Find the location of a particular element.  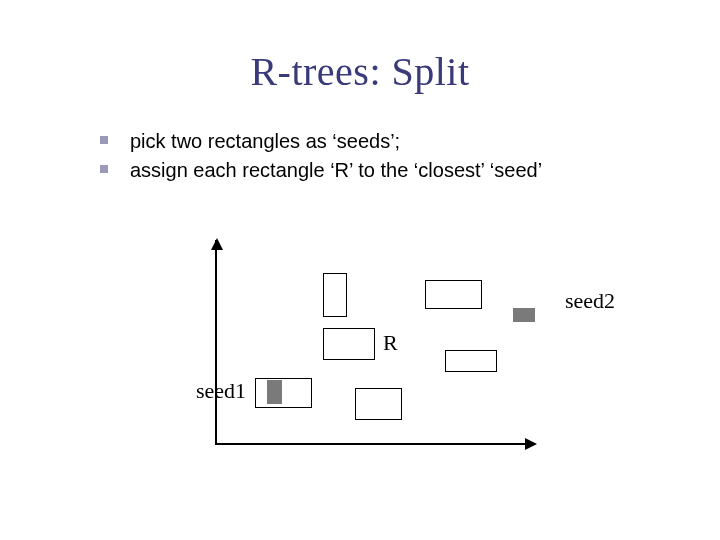

label-seed1: seed1 is located at coordinates (221, 391).